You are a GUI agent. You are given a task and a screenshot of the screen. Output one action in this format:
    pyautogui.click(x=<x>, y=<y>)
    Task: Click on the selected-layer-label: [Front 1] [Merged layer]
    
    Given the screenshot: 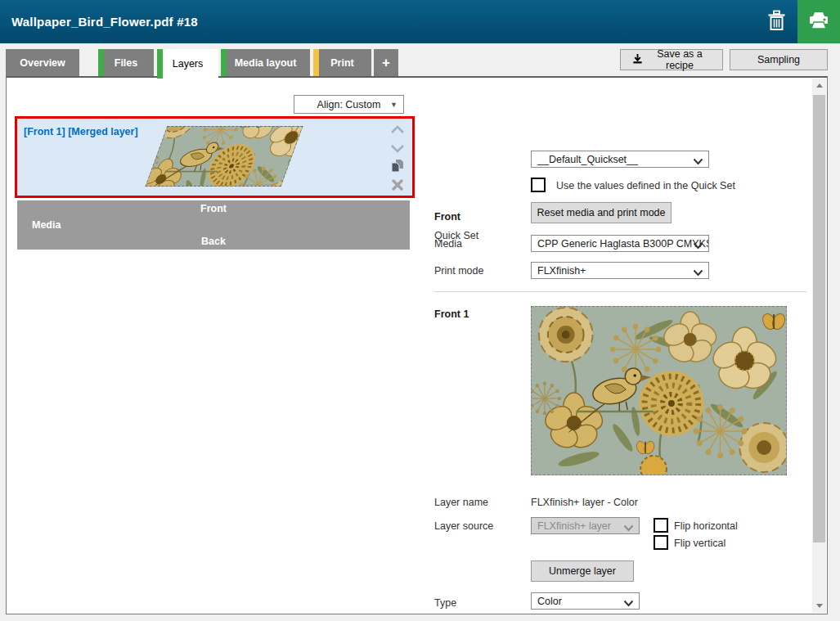 What is the action you would take?
    pyautogui.click(x=81, y=132)
    